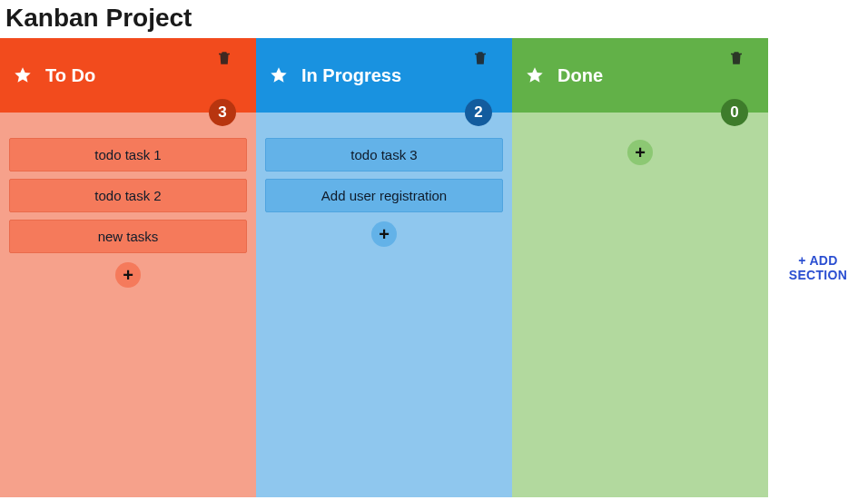  What do you see at coordinates (640, 75) in the screenshot?
I see `column-done-header: Done 0` at bounding box center [640, 75].